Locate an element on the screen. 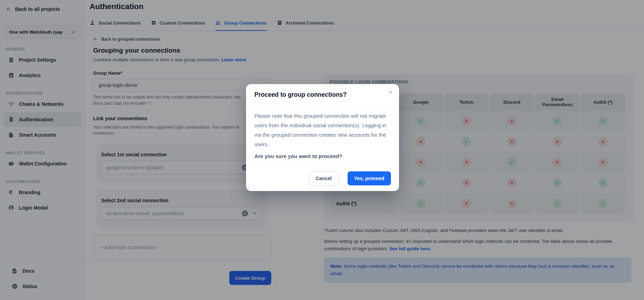 The image size is (644, 300). dialog-body-text: Please note that this grouped connection… is located at coordinates (323, 130).